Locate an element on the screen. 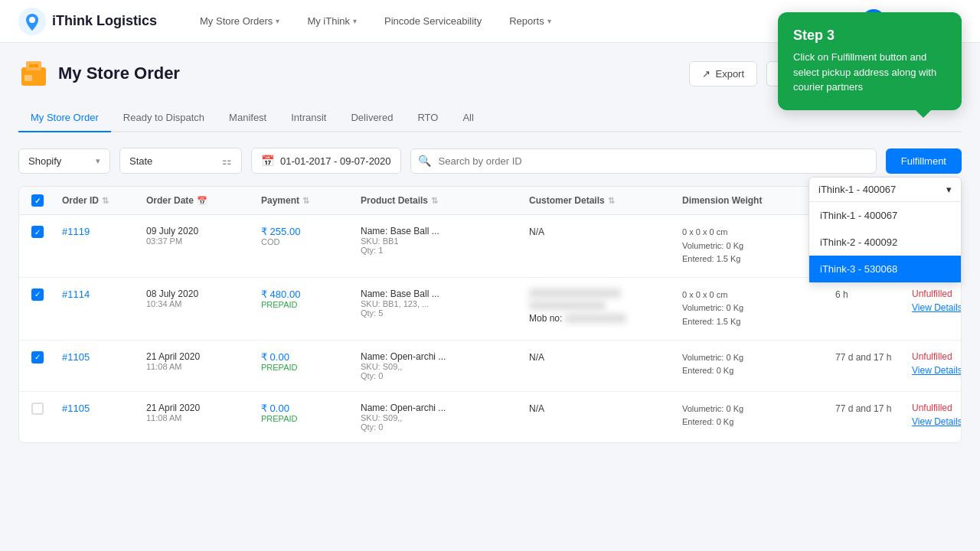 Image resolution: width=980 pixels, height=551 pixels. tab-intransit: Intransit is located at coordinates (309, 118).